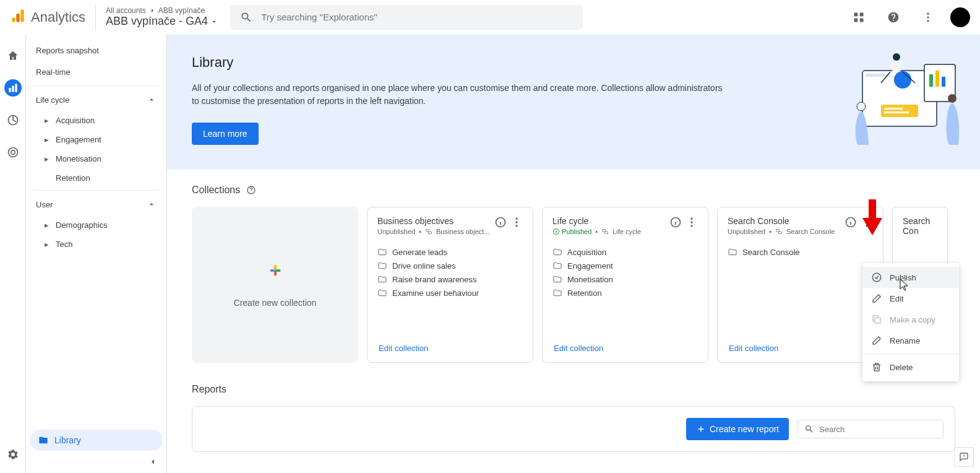 This screenshot has height=473, width=980. What do you see at coordinates (275, 285) in the screenshot?
I see `create-collection-card: Create new collection` at bounding box center [275, 285].